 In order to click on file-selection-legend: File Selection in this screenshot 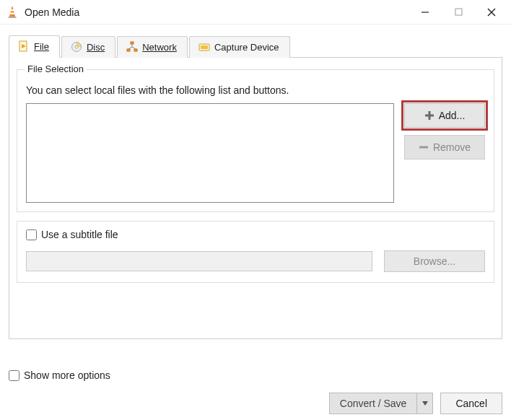, I will do `click(56, 69)`.